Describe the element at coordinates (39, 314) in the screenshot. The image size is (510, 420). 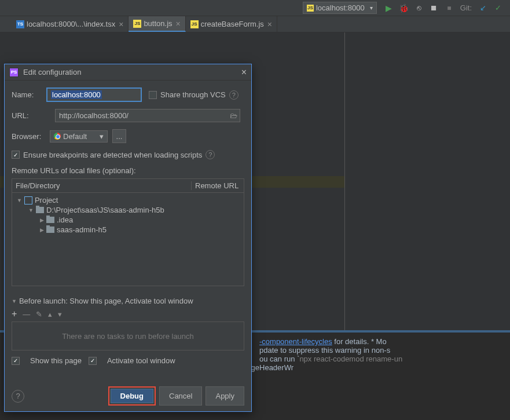
I see `edit-task-icon: ✎` at that location.